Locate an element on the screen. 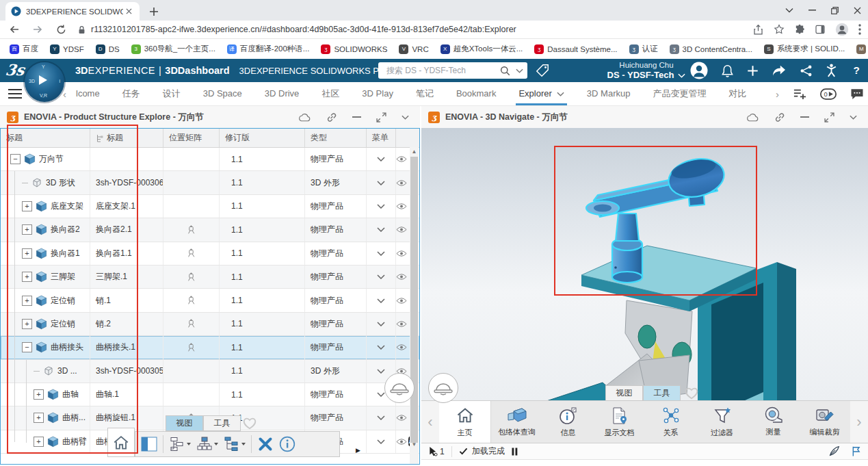 Image resolution: width=868 pixels, height=466 pixels. bookmark-item: 百 百度 is located at coordinates (24, 49).